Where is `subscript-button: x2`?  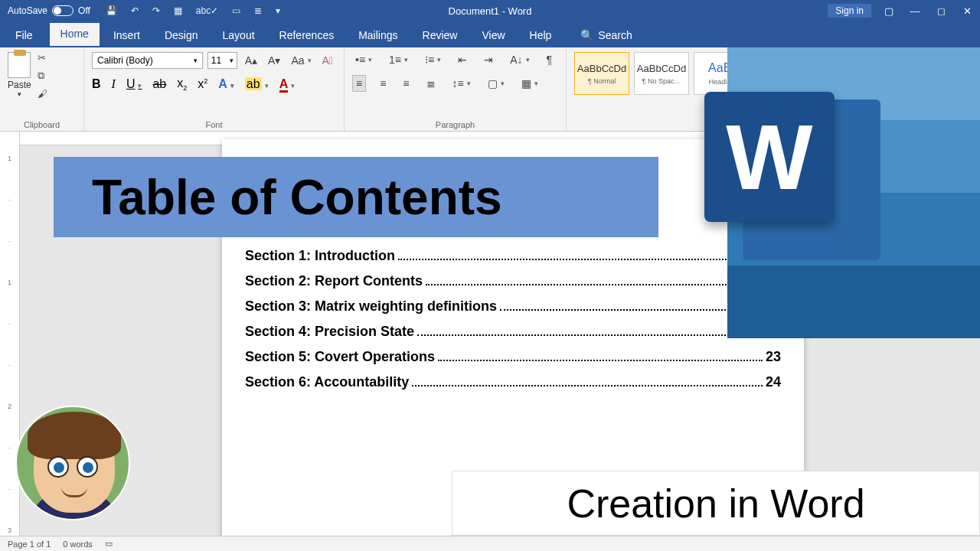
subscript-button: x2 is located at coordinates (182, 84).